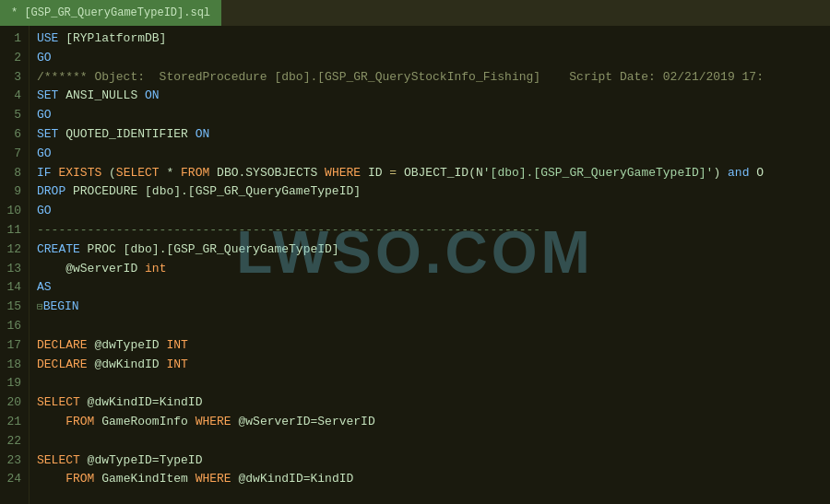 The image size is (830, 504). Describe the element at coordinates (13, 461) in the screenshot. I see `line-number: 23` at that location.